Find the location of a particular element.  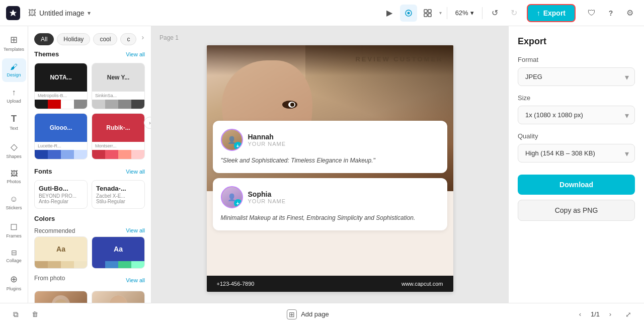

cursor-button is located at coordinates (409, 13).